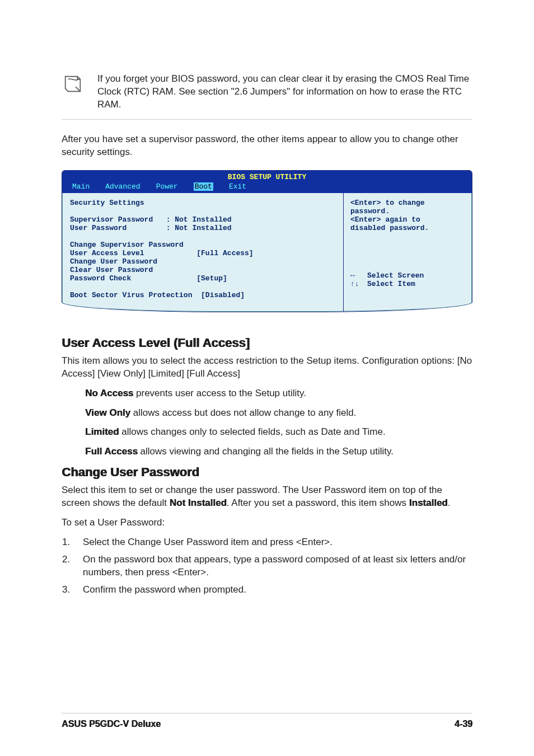 This screenshot has width=534, height=756. I want to click on bios-nav-select-screen: ↔ Select Screen, so click(407, 275).